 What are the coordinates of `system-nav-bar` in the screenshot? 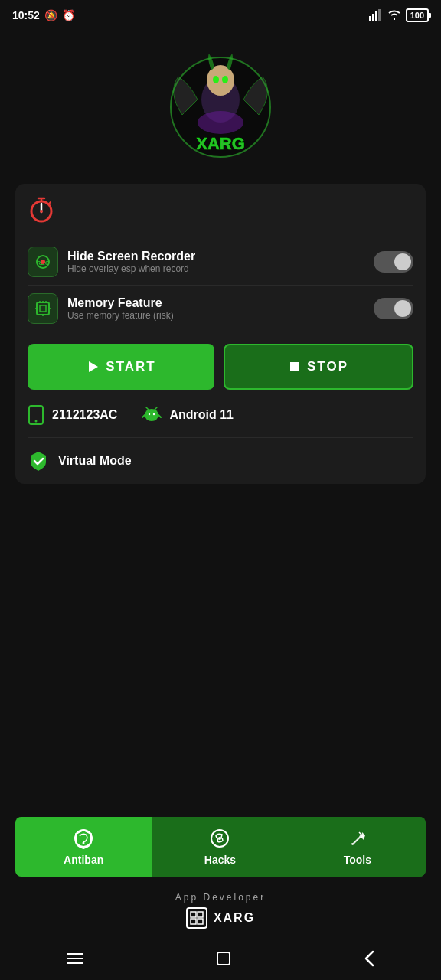 It's located at (220, 960).